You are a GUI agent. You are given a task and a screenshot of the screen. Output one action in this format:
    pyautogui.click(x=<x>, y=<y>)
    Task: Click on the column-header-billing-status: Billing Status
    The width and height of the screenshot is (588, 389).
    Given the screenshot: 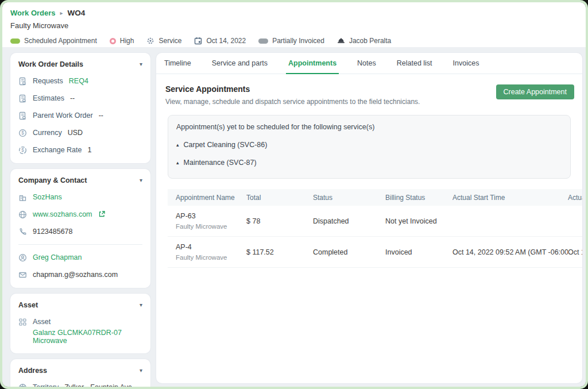 What is the action you would take?
    pyautogui.click(x=419, y=198)
    